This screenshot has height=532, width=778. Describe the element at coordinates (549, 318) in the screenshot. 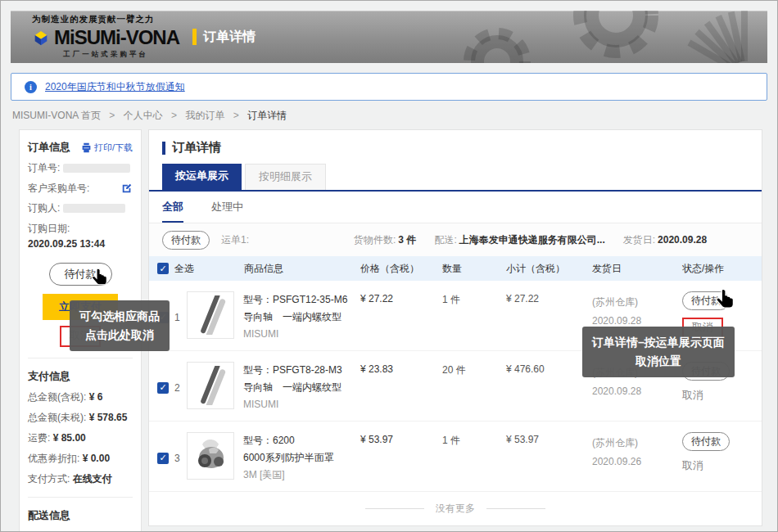

I see `subtotal: ¥ 27.22` at that location.